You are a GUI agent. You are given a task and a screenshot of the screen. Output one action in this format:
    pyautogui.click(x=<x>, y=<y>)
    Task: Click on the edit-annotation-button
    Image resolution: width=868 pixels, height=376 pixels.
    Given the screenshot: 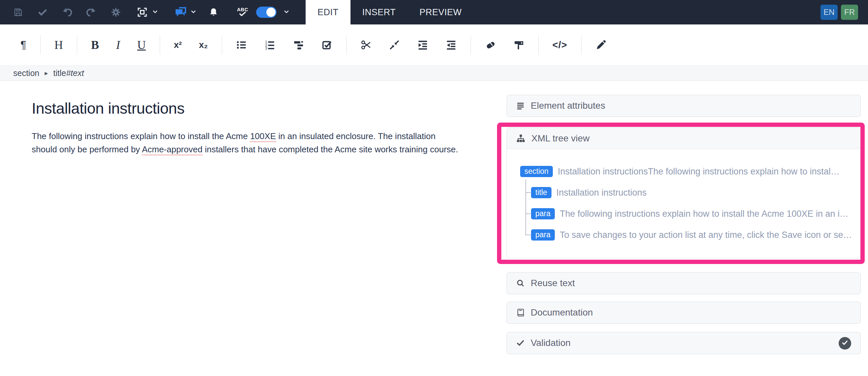 What is the action you would take?
    pyautogui.click(x=601, y=45)
    